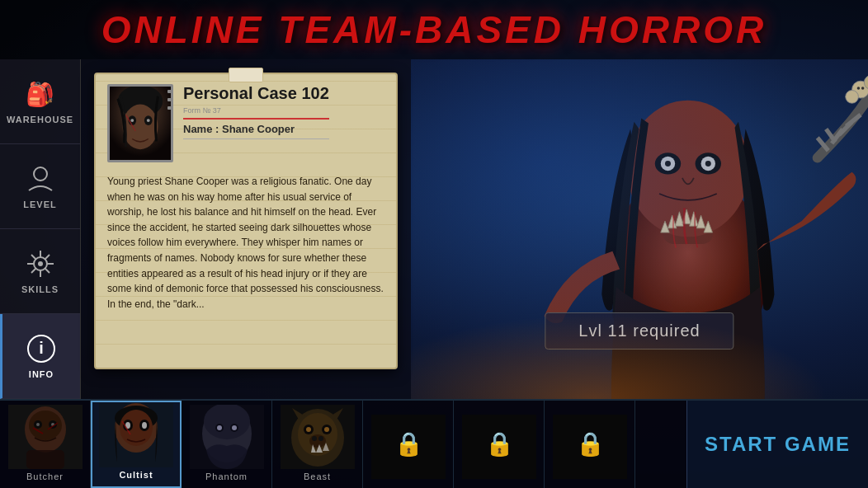 The width and height of the screenshot is (868, 488). Describe the element at coordinates (40, 264) in the screenshot. I see `skills-icon` at that location.